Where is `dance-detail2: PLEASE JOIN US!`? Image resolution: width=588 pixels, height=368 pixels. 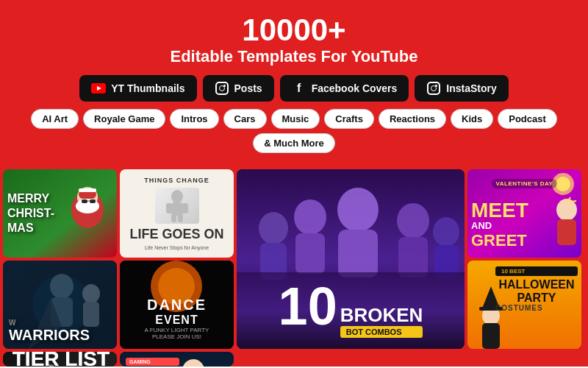
dance-detail2: PLEASE JOIN US! is located at coordinates (176, 337).